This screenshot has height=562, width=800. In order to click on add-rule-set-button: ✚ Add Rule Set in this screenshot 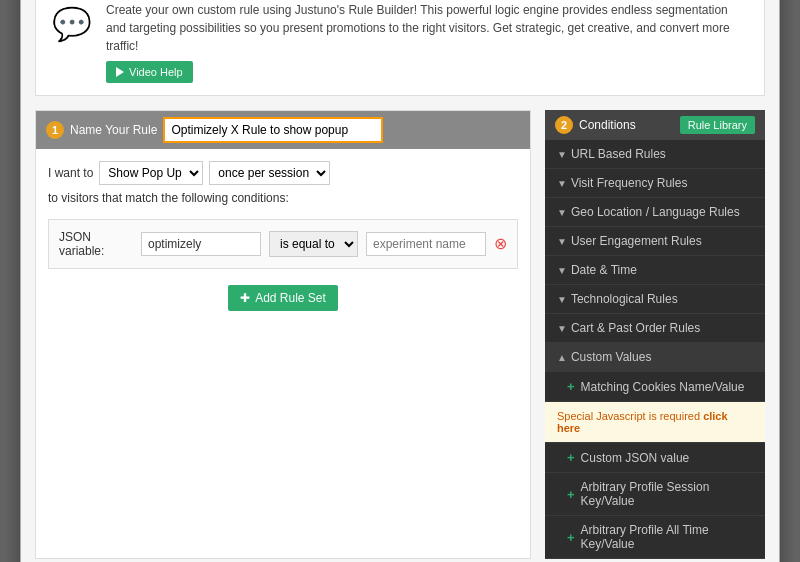, I will do `click(283, 298)`.